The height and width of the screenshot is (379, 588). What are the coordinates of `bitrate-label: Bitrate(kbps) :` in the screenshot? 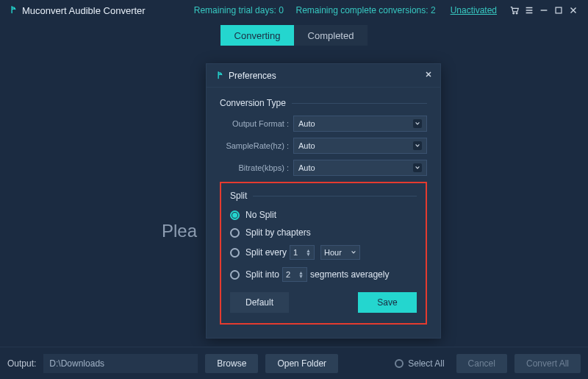 It's located at (257, 168).